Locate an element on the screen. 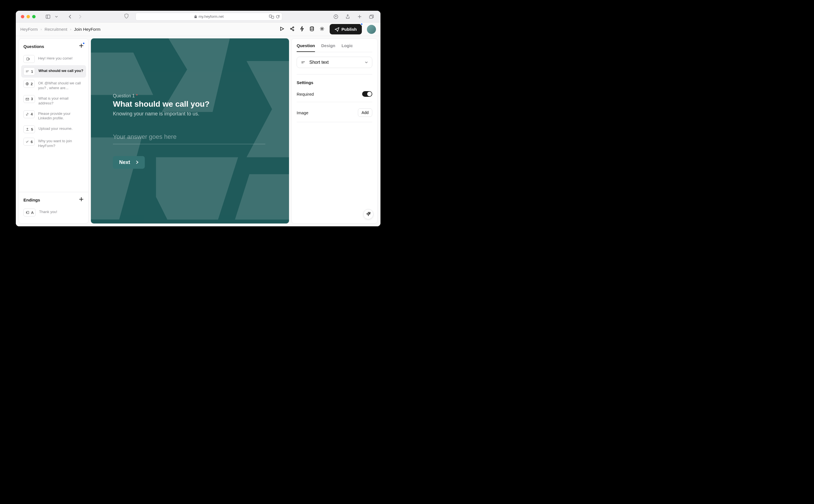 The width and height of the screenshot is (814, 504). tab-question: Question is located at coordinates (306, 48).